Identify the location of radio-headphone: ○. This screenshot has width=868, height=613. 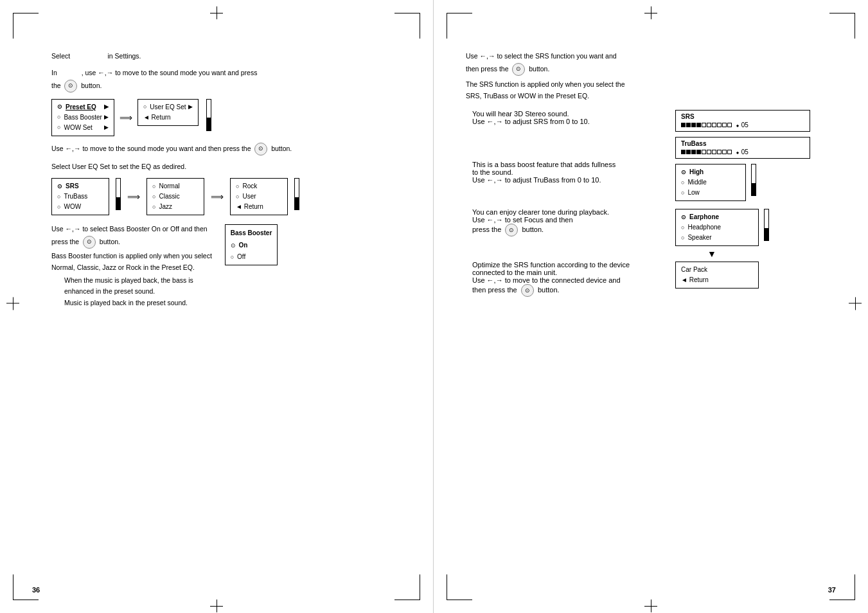
(682, 227).